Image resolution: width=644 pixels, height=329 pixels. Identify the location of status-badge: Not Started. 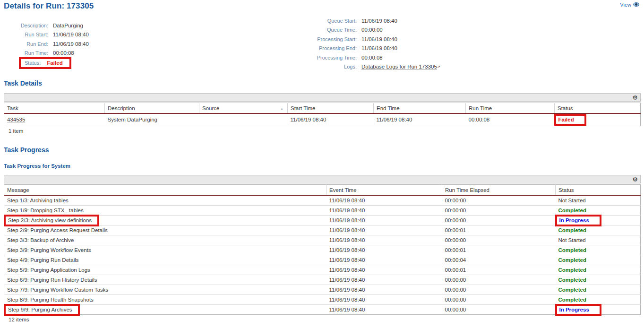
(572, 240).